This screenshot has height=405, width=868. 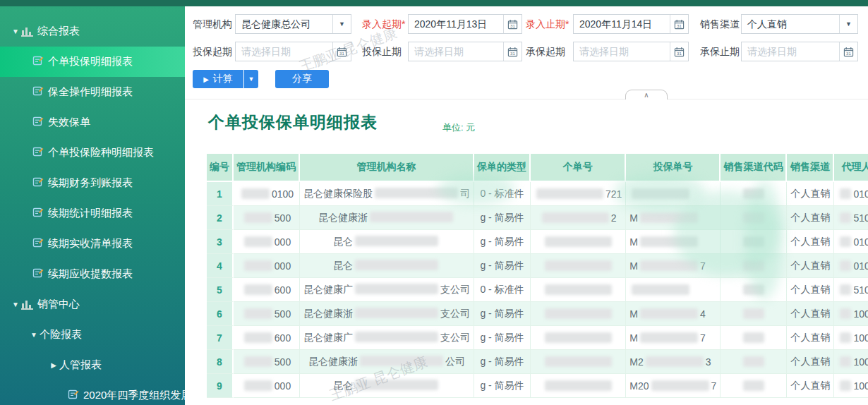 I want to click on bar-chart-icon, so click(x=27, y=305).